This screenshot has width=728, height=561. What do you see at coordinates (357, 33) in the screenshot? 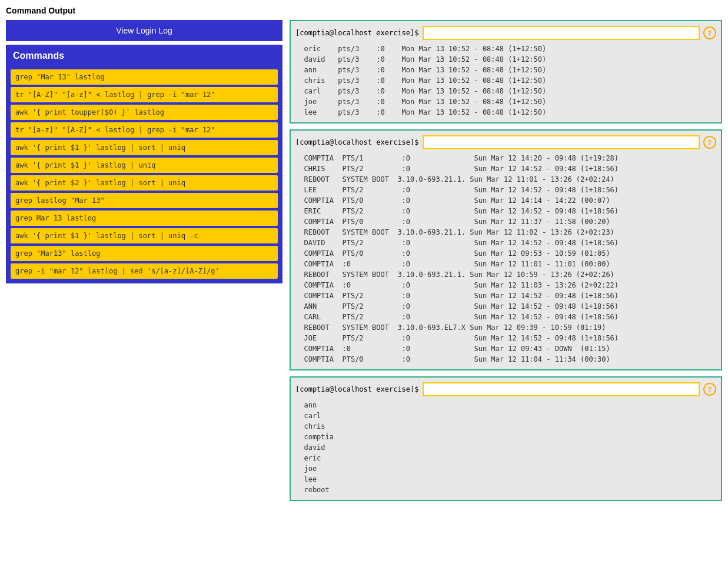
I see `prompt-text-1: [comptia@localhost exercise]$` at bounding box center [357, 33].